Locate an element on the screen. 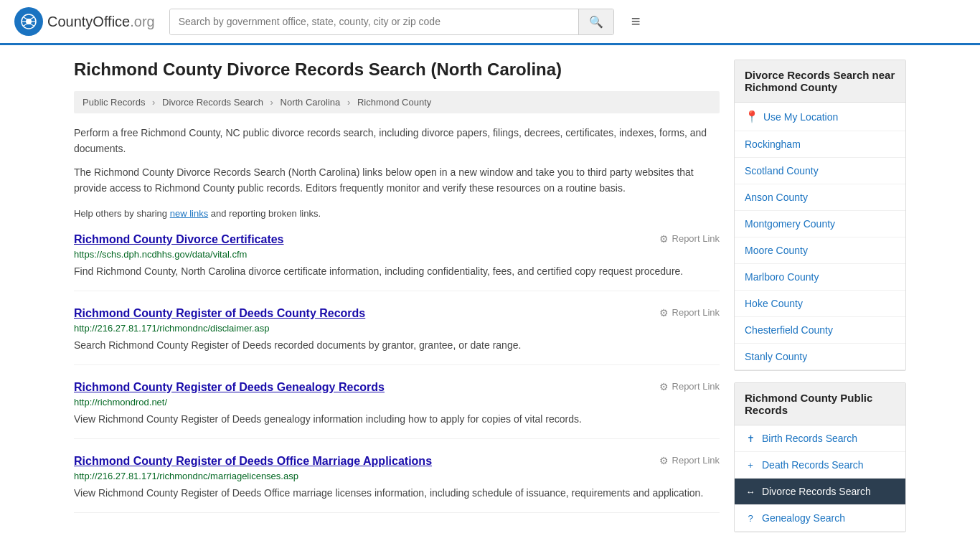 This screenshot has width=980, height=551. nearby-item-8: Stanly County is located at coordinates (820, 357).